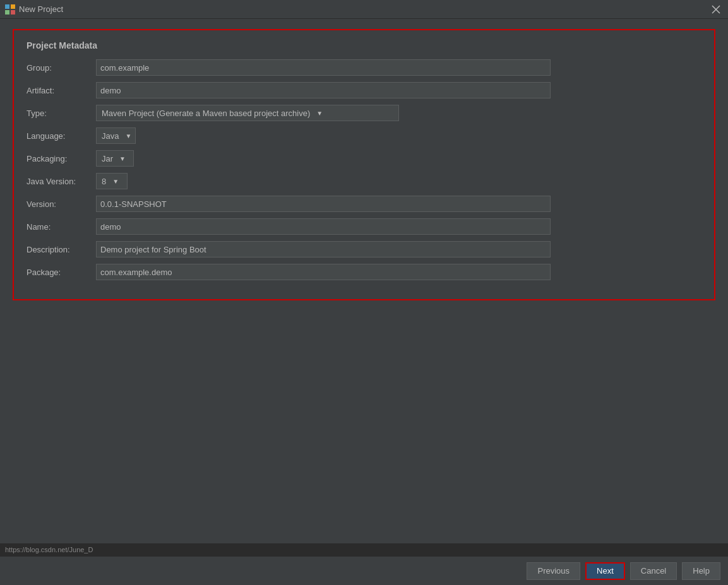 This screenshot has width=728, height=585. Describe the element at coordinates (61, 68) in the screenshot. I see `group-label: Group:` at that location.